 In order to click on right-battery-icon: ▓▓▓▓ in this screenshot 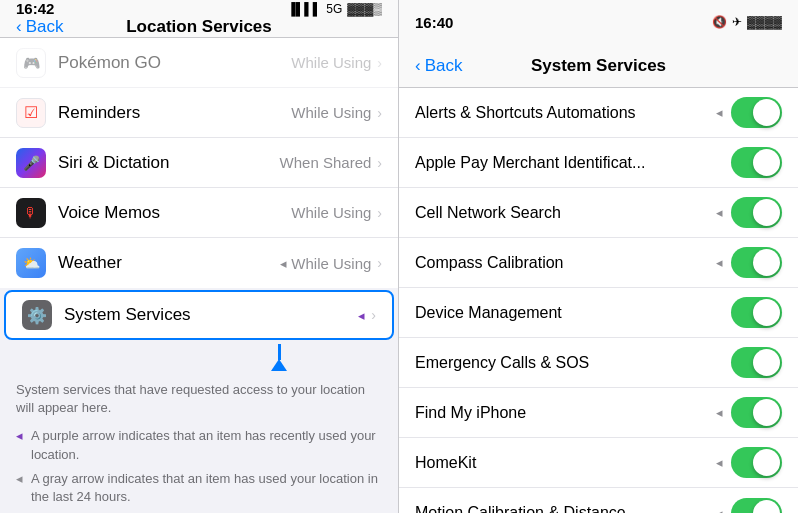, I will do `click(764, 22)`.